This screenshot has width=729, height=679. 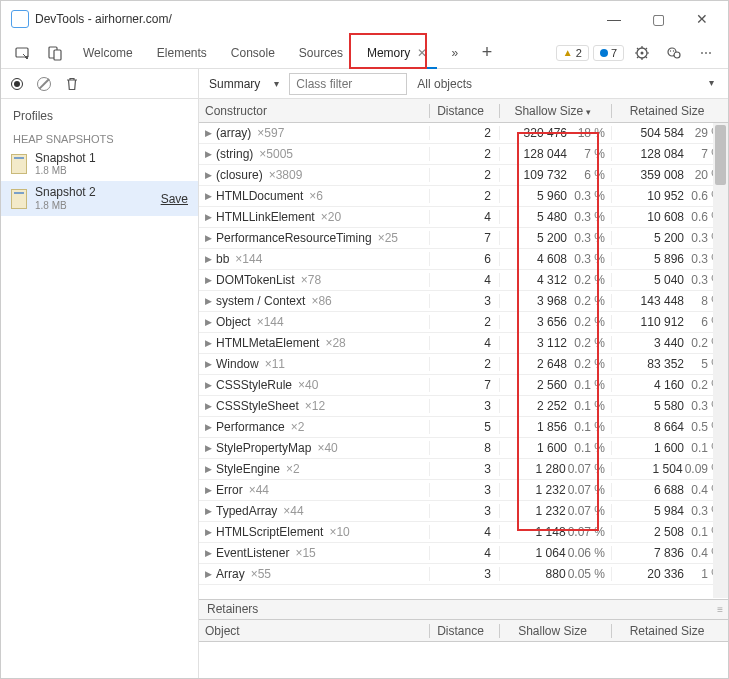 I want to click on table-row: ▶StyleEngine×231 2800.07 %1 5040.09 %, so click(x=464, y=470).